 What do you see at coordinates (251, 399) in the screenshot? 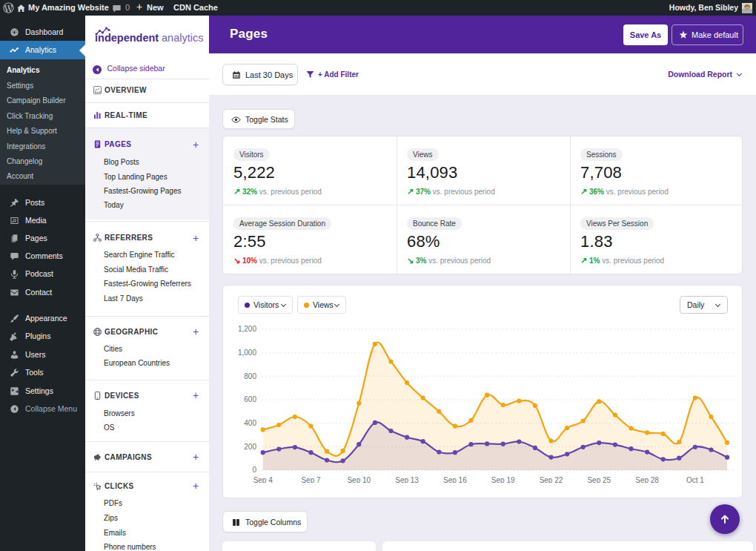
I see `svg-text: 600` at bounding box center [251, 399].